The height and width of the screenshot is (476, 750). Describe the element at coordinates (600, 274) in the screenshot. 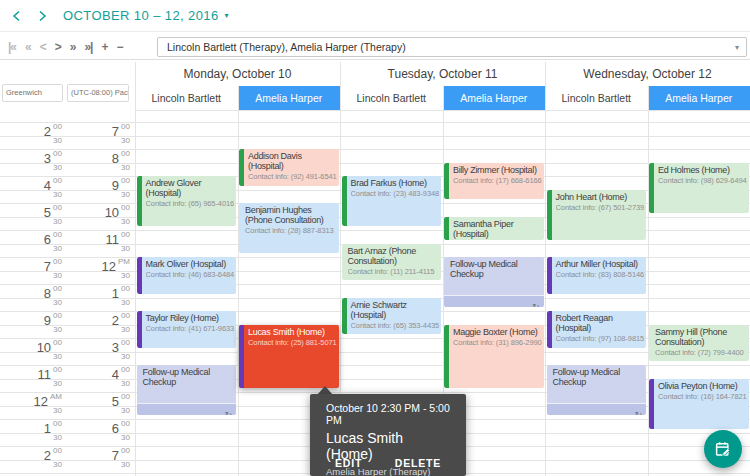

I see `appointment-contact: Contact info: (83) 808-5146` at that location.